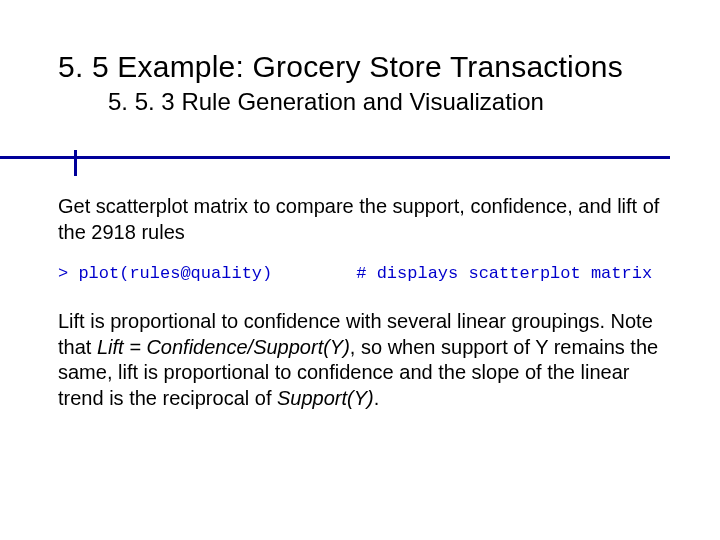 The height and width of the screenshot is (540, 720). I want to click on code-call: plot(rules@quality), so click(175, 274).